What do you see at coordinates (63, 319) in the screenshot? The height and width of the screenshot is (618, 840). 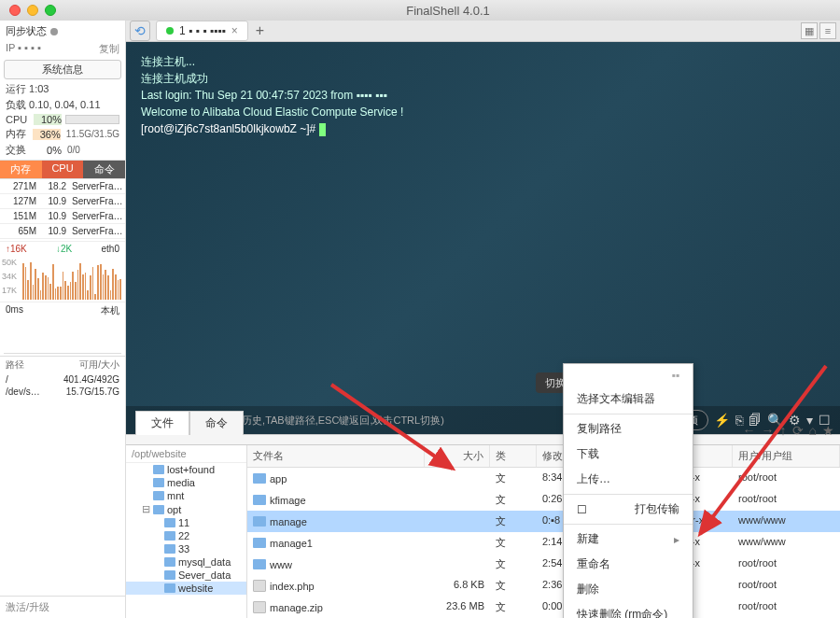 I see `sidebar: 同步状态 IP ▪ ▪ ▪ ▪ 复制 系统信息 运行 1:03 负载 0.10,…` at bounding box center [63, 319].